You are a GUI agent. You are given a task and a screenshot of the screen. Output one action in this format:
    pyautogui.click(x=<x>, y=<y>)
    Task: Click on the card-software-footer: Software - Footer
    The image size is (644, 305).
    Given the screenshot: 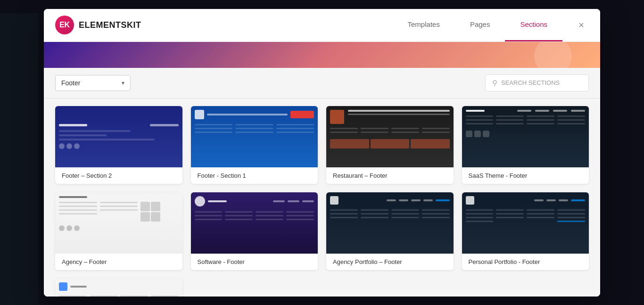 What is the action you would take?
    pyautogui.click(x=255, y=231)
    